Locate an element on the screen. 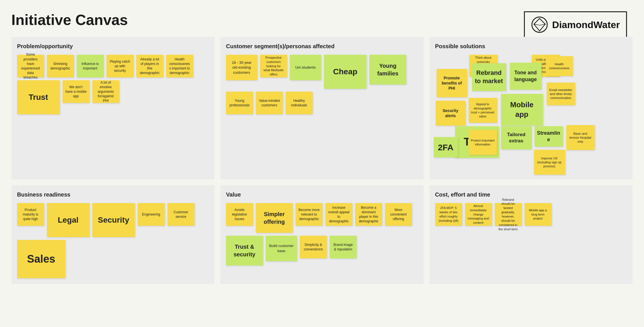 The width and height of the screenshot is (644, 327). list-item: Simpler offering is located at coordinates (274, 218).